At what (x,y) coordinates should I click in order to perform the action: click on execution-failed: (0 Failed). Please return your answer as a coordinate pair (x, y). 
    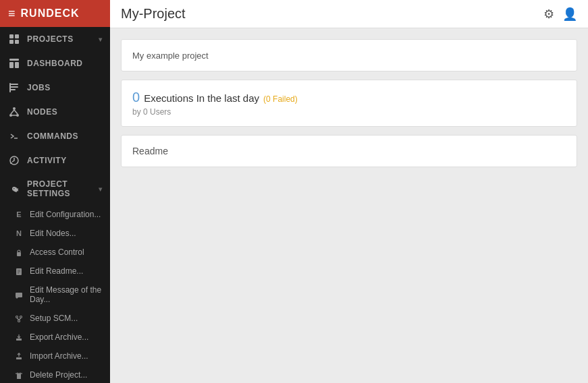
    Looking at the image, I should click on (281, 99).